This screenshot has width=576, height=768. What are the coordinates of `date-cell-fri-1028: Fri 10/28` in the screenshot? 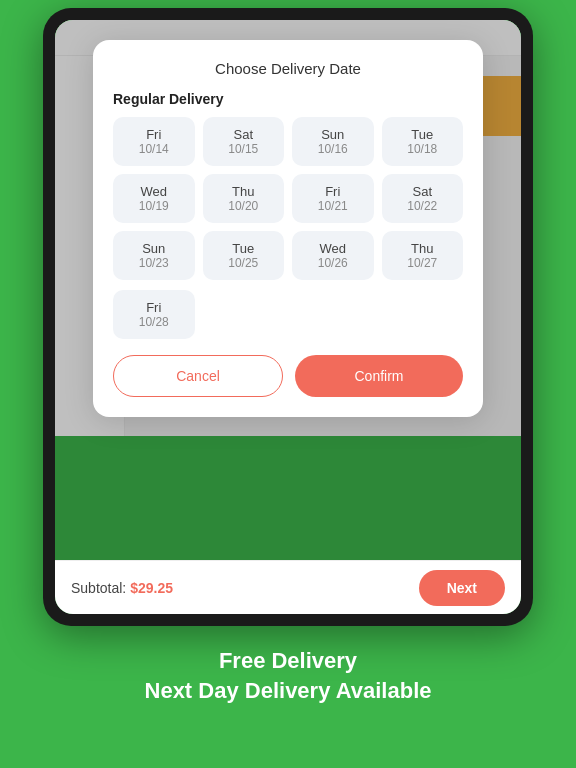 It's located at (154, 314).